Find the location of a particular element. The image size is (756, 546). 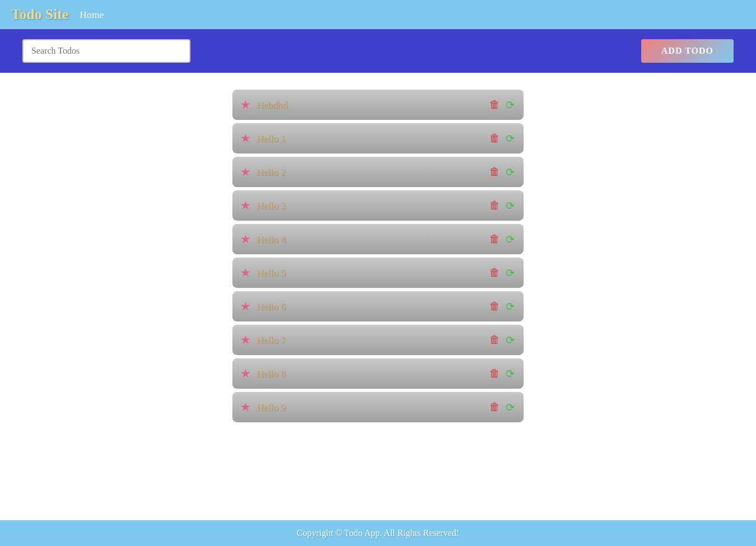

toolbar: ADD TODO is located at coordinates (378, 51).